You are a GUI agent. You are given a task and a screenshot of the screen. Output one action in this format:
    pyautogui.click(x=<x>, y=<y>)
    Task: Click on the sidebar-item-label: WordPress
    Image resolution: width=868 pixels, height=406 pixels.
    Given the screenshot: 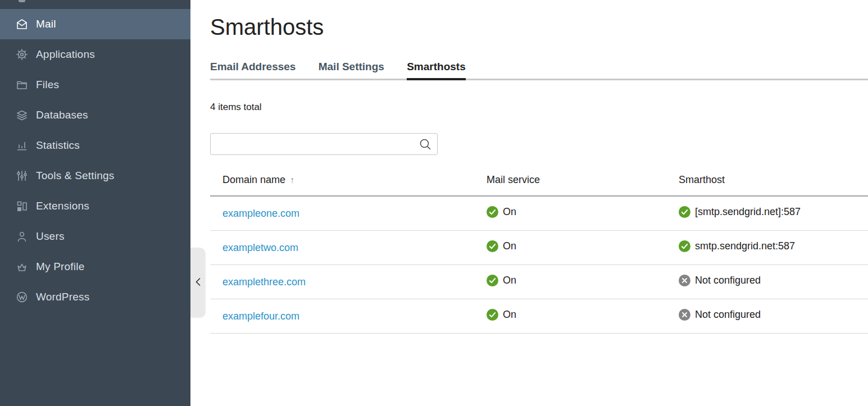 What is the action you would take?
    pyautogui.click(x=63, y=297)
    